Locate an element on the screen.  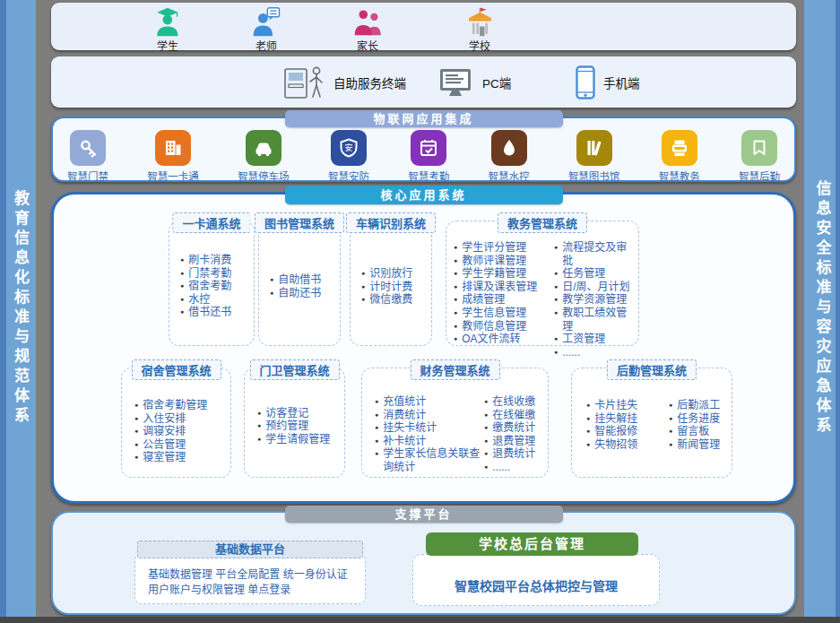
list-item: ●成绩管理 is located at coordinates (504, 299).